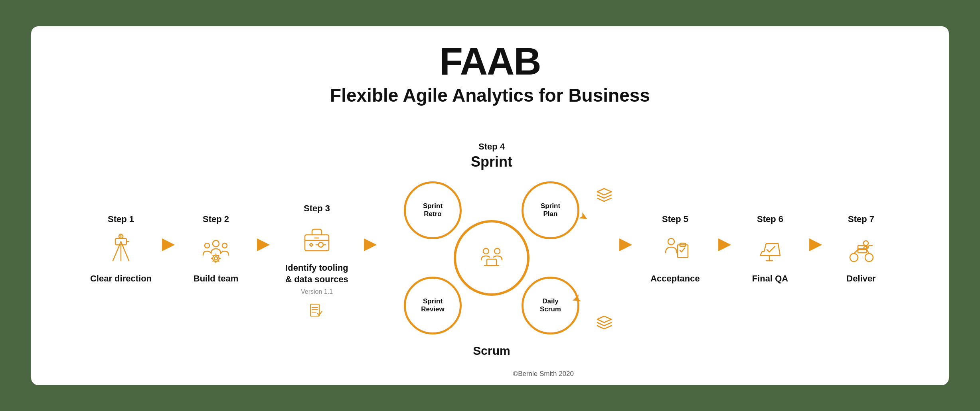  I want to click on step-2-name: Build team, so click(216, 279).